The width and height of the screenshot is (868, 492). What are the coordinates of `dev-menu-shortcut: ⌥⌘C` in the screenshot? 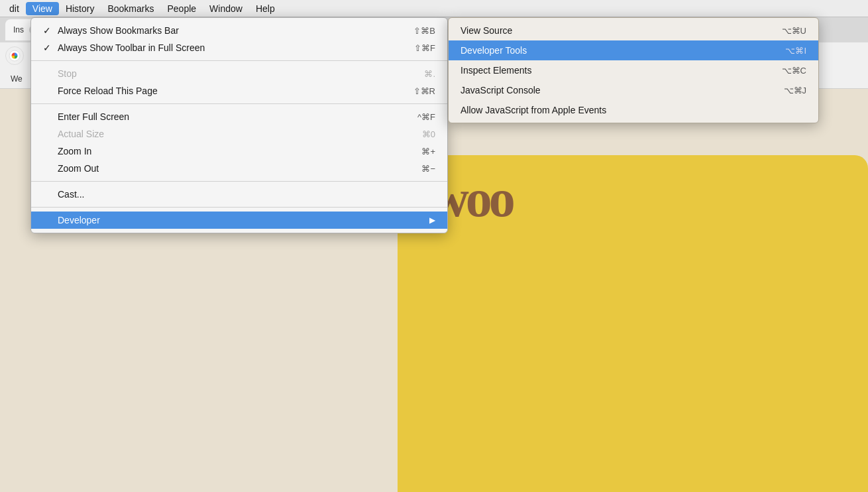 It's located at (794, 70).